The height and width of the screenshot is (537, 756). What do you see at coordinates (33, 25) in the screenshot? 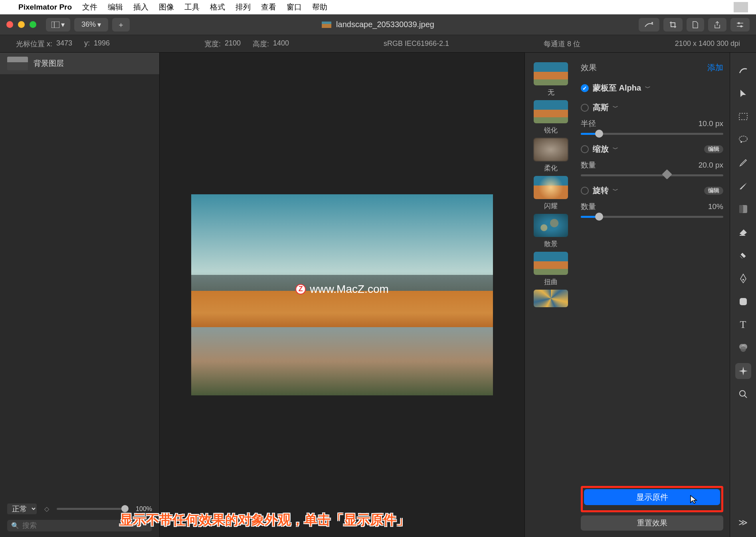
I see `zoom-window-icon` at bounding box center [33, 25].